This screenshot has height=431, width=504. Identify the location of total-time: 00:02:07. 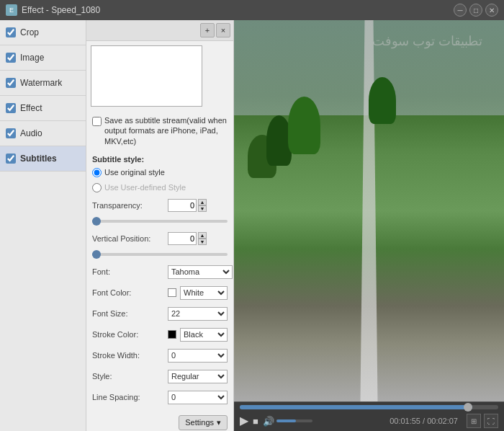
(442, 421).